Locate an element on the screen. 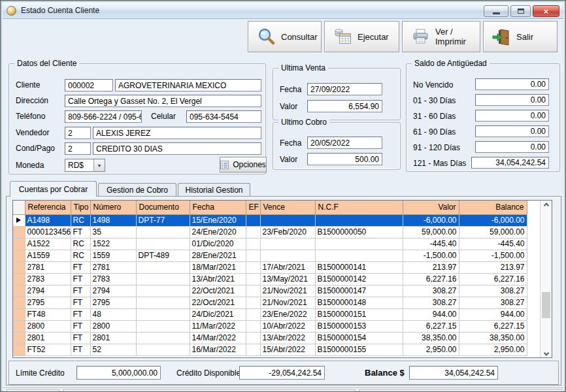 This screenshot has width=566, height=392. cobro-fecha-field: 20/05/2022 is located at coordinates (345, 142).